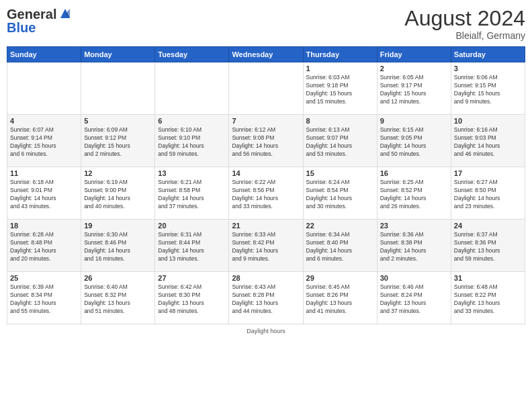  What do you see at coordinates (414, 247) in the screenshot?
I see `day-info: Sunrise: 6:36 AM Sunset: 8:38 PM Dayligh…` at bounding box center [414, 247].